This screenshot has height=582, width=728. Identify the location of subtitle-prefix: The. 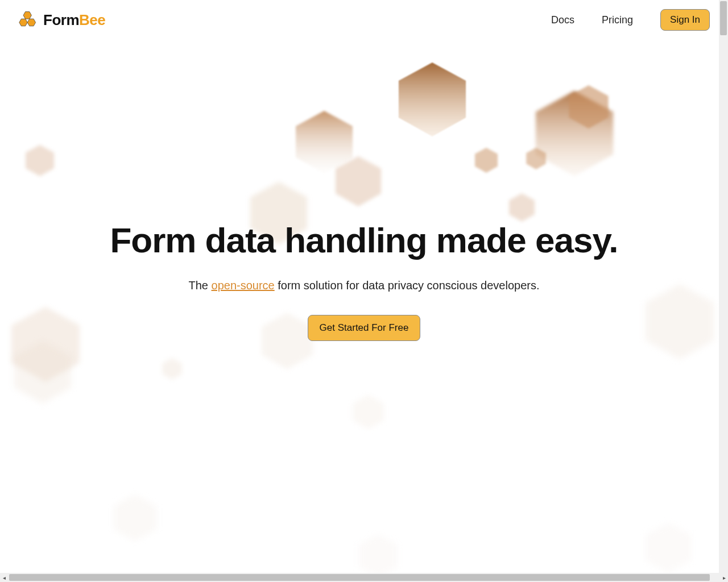
(200, 285).